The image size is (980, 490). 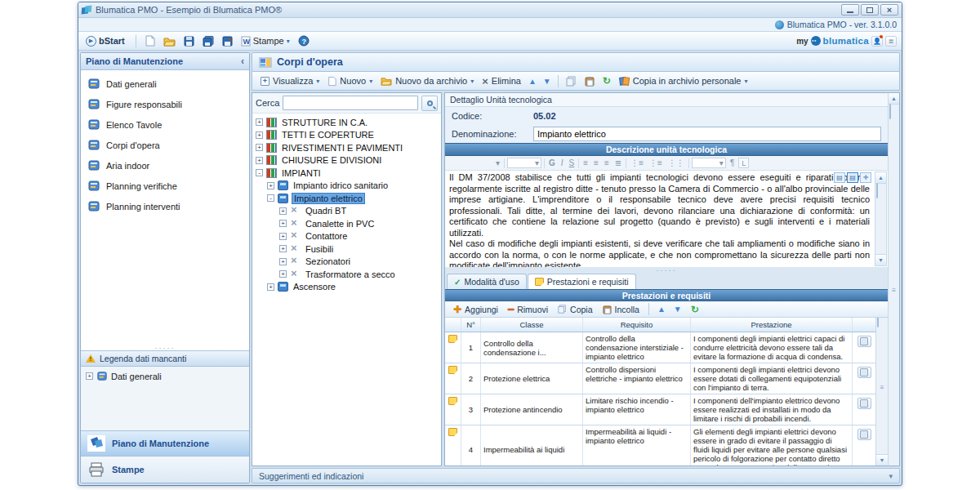 I want to click on collapse-sidebar-icon: ‹, so click(x=243, y=61).